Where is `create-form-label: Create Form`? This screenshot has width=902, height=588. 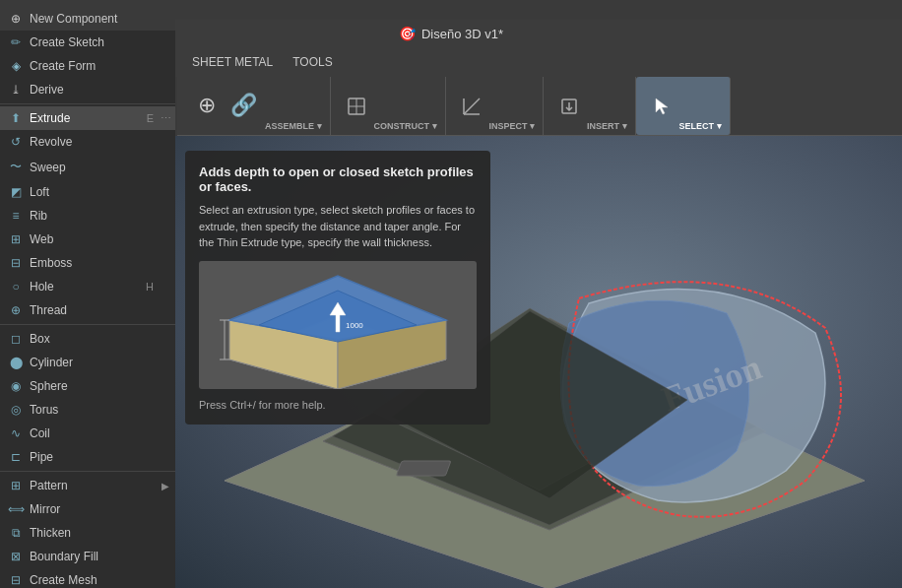
create-form-label: Create Form is located at coordinates (63, 66).